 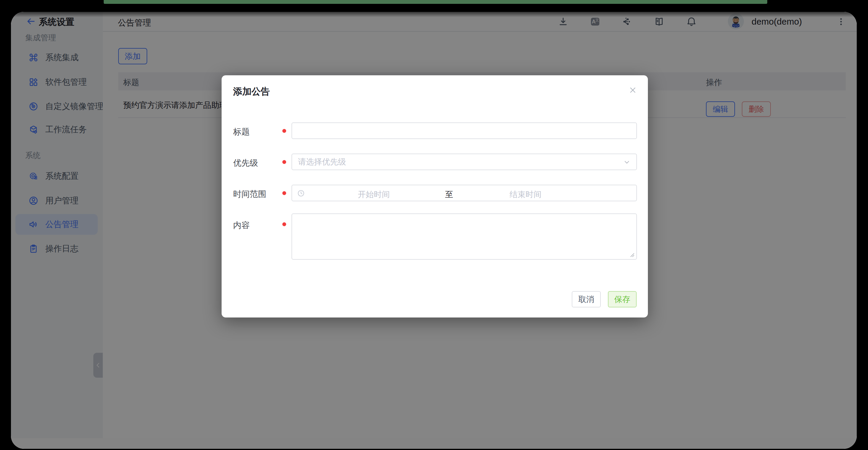 I want to click on end-time-placeholder: 结束时间, so click(x=526, y=194).